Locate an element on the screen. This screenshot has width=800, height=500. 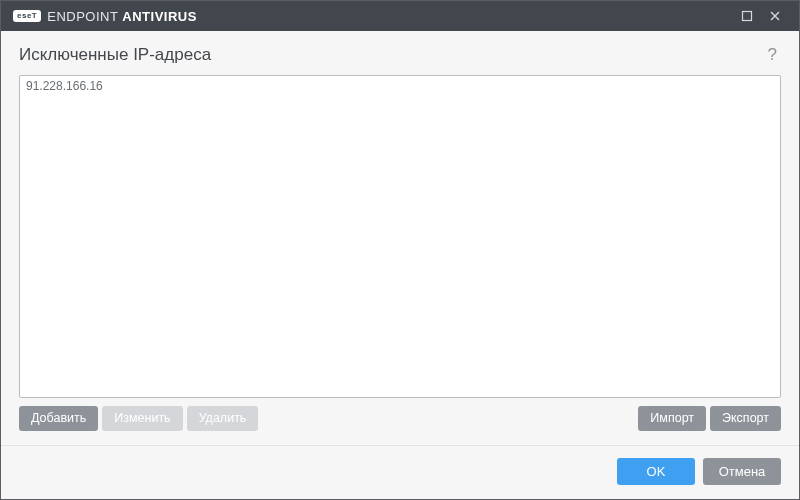
cancel-button: Отмена is located at coordinates (742, 472).